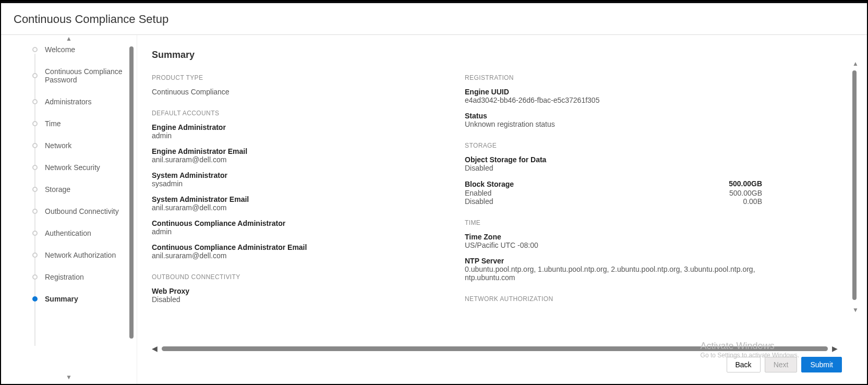 This screenshot has height=385, width=868. I want to click on page-header: Continuous Compliance Setup, so click(434, 19).